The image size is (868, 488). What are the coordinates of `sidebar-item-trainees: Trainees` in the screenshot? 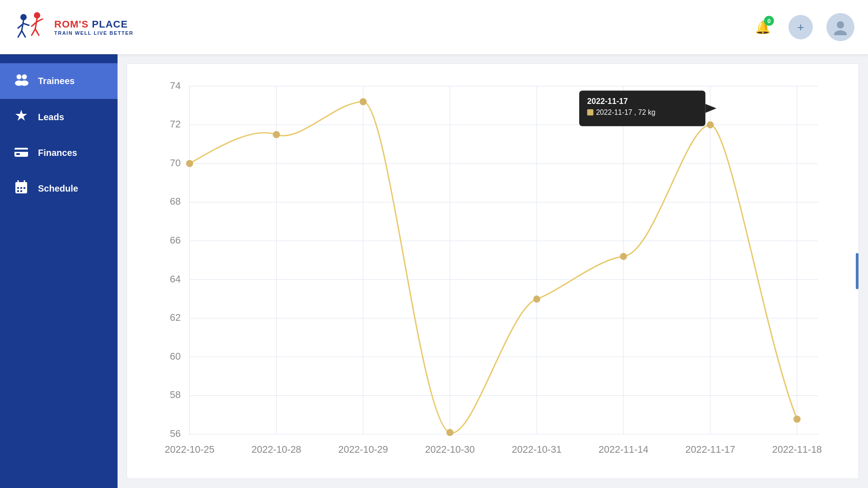 It's located at (59, 81).